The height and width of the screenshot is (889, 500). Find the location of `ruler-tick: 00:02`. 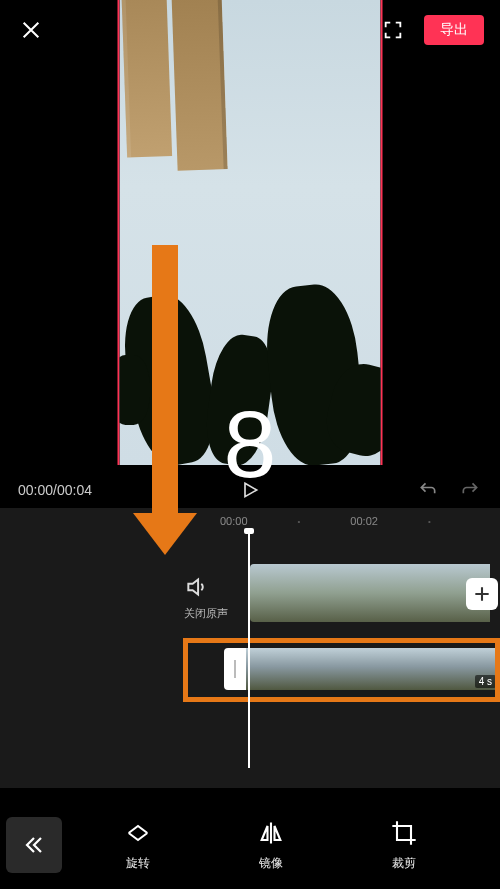

ruler-tick: 00:02 is located at coordinates (364, 521).